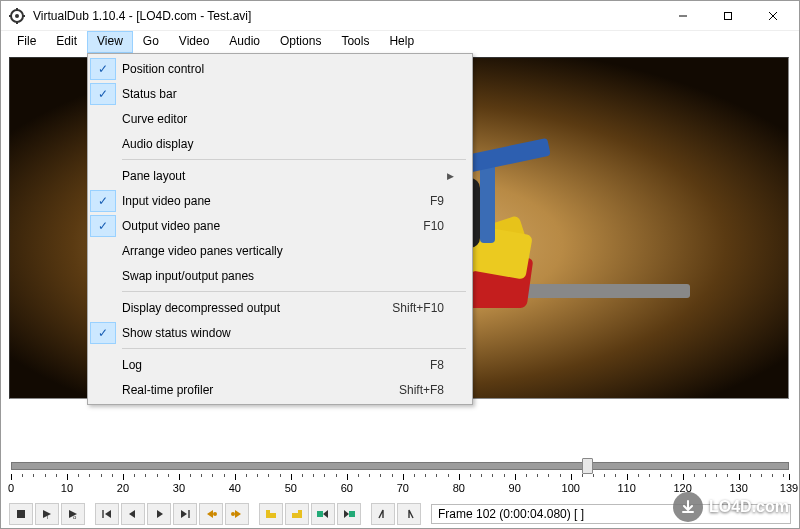 The width and height of the screenshot is (800, 529). What do you see at coordinates (185, 514) in the screenshot?
I see `seek-end-button` at bounding box center [185, 514].